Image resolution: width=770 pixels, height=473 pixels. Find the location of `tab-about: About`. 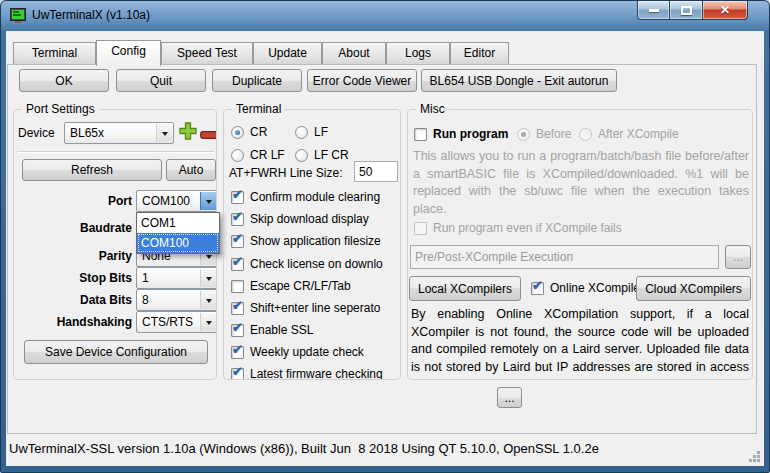

tab-about: About is located at coordinates (354, 53).